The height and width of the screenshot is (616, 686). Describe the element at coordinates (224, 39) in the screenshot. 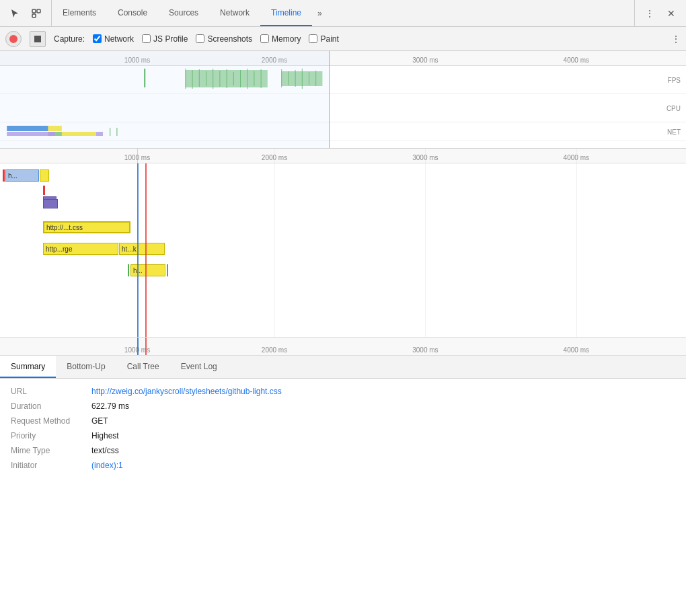

I see `checkbox-screenshots: Screenshots` at that location.